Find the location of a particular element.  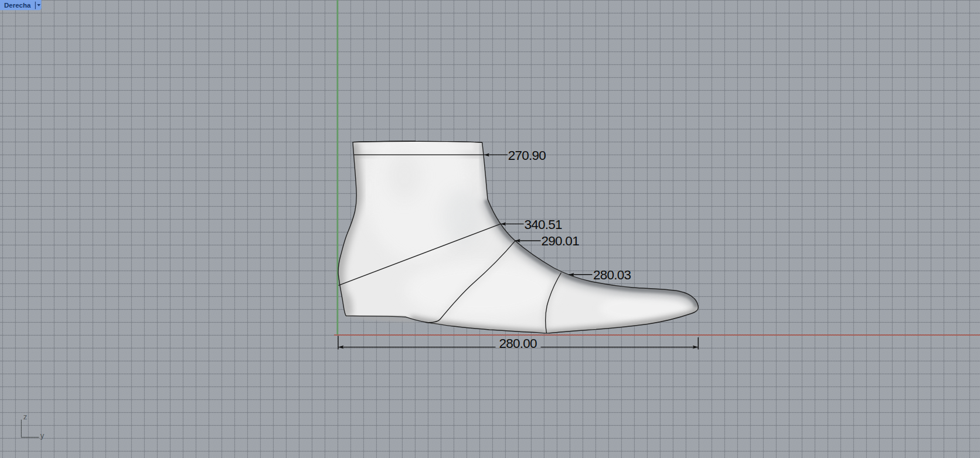

svg-text: Derecha is located at coordinates (18, 5).